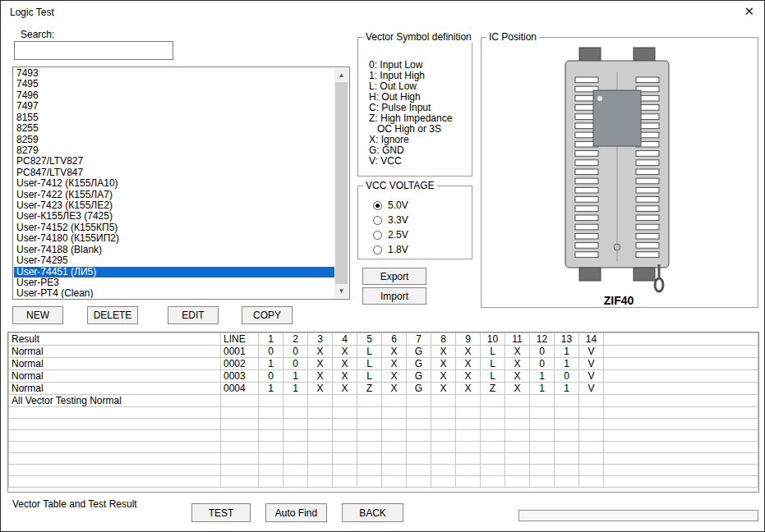 The height and width of the screenshot is (532, 765). Describe the element at coordinates (378, 235) in the screenshot. I see `radio-icon` at that location.